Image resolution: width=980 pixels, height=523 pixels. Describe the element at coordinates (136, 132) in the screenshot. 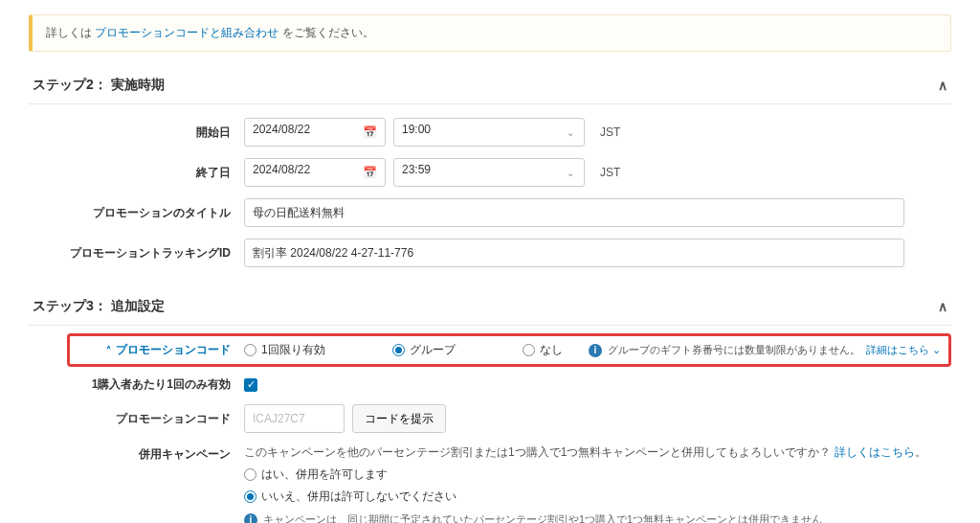

I see `start-date-label: 開始日` at that location.